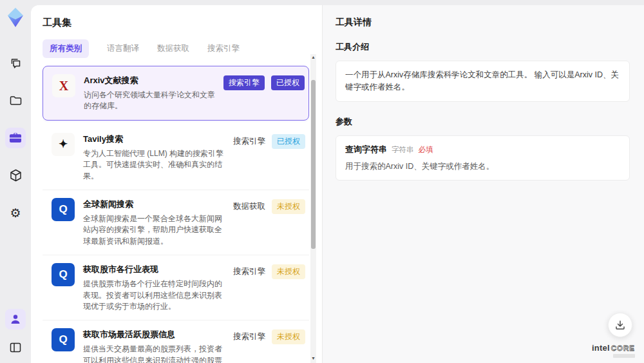  Describe the element at coordinates (15, 348) in the screenshot. I see `sidebar-item-collapse` at that location.